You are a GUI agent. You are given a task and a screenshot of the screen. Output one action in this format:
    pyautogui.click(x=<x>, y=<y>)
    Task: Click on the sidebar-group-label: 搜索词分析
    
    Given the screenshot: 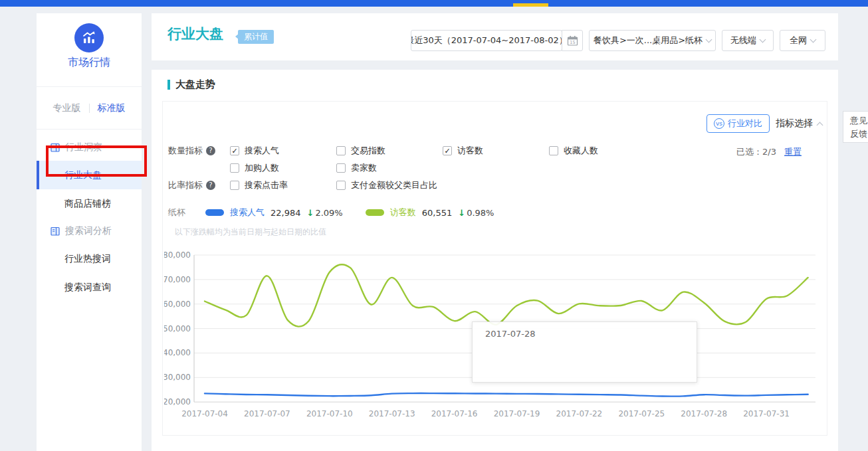 What is the action you would take?
    pyautogui.click(x=88, y=231)
    